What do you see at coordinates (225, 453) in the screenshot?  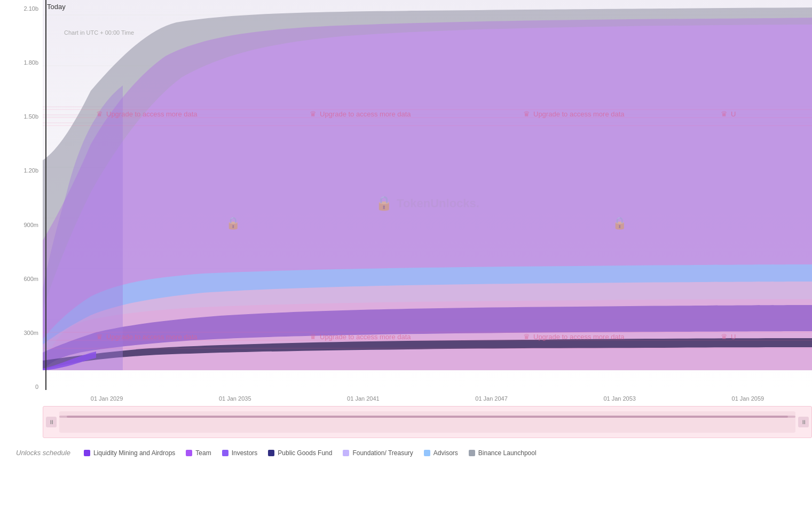 I see `legend-dot-investors` at bounding box center [225, 453].